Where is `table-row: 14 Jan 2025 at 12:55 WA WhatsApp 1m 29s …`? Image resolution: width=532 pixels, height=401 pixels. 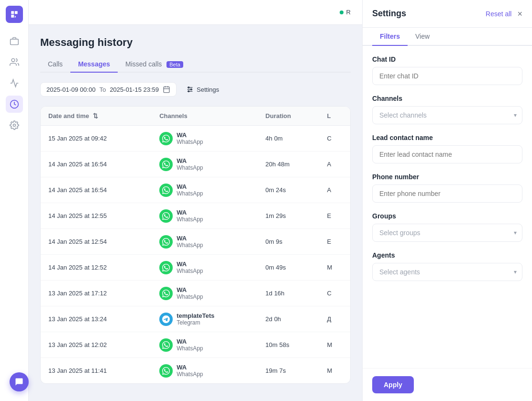 table-row: 14 Jan 2025 at 12:55 WA WhatsApp 1m 29s … is located at coordinates (195, 216).